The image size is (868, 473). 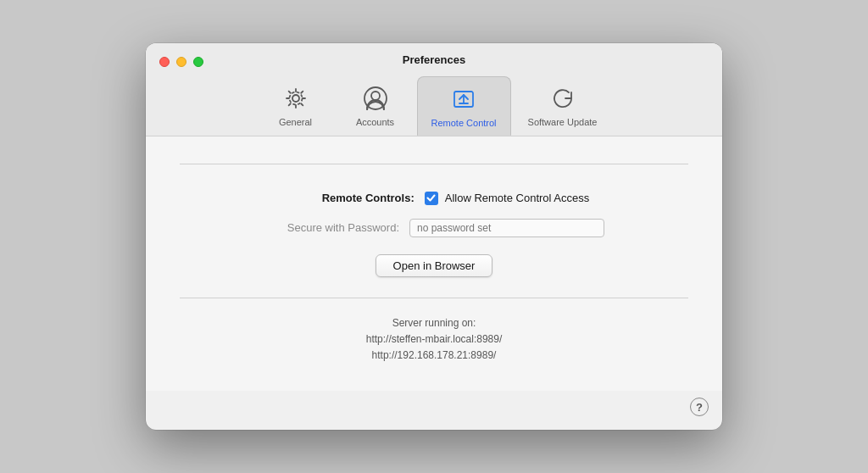 I want to click on server-info-line3: http://192.168.178.21:8989/, so click(x=434, y=356).